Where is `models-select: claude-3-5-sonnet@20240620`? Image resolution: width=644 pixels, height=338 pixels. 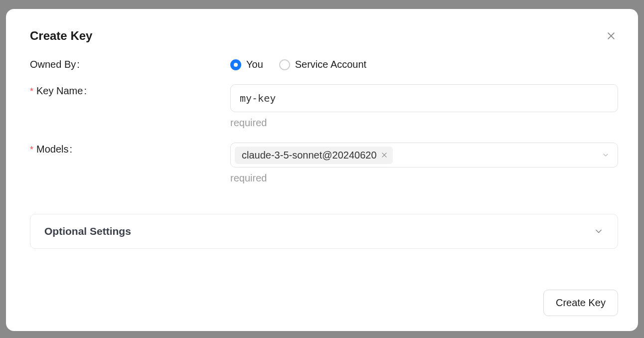
models-select: claude-3-5-sonnet@20240620 is located at coordinates (424, 155).